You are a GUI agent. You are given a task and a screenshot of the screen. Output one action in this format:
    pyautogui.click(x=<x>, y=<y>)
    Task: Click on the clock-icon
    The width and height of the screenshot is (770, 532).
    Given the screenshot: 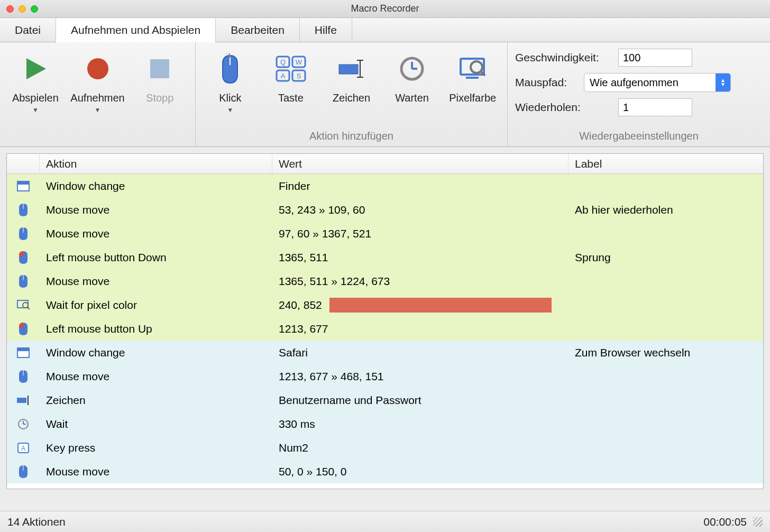 What is the action you would take?
    pyautogui.click(x=412, y=69)
    